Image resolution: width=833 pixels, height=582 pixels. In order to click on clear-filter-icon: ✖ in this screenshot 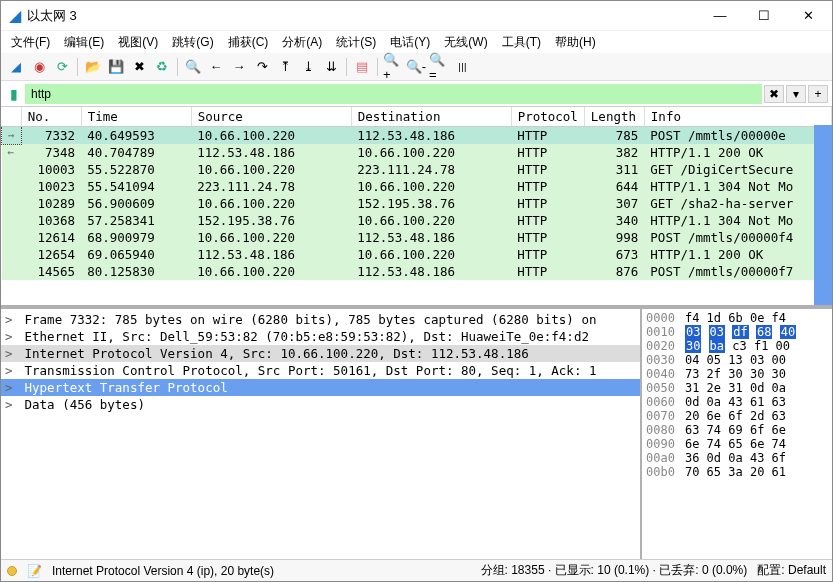, I will do `click(774, 94)`.